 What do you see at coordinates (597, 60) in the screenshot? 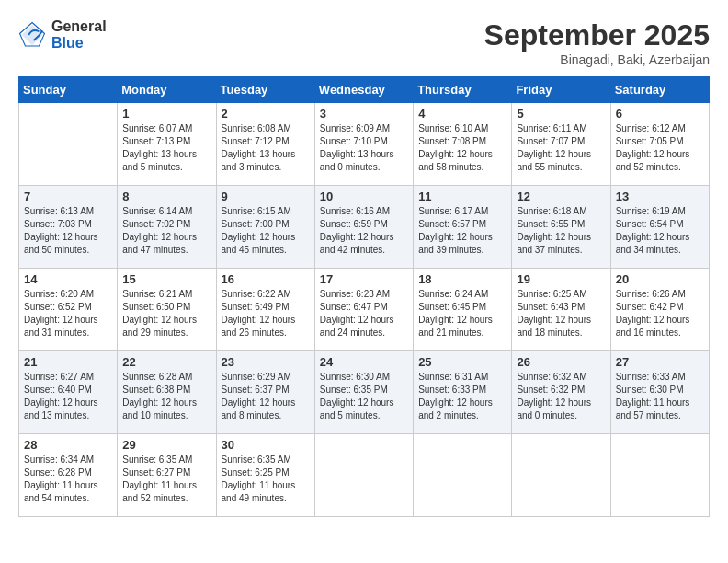
I see `location-subtitle: Binagadi, Baki, Azerbaijan` at bounding box center [597, 60].